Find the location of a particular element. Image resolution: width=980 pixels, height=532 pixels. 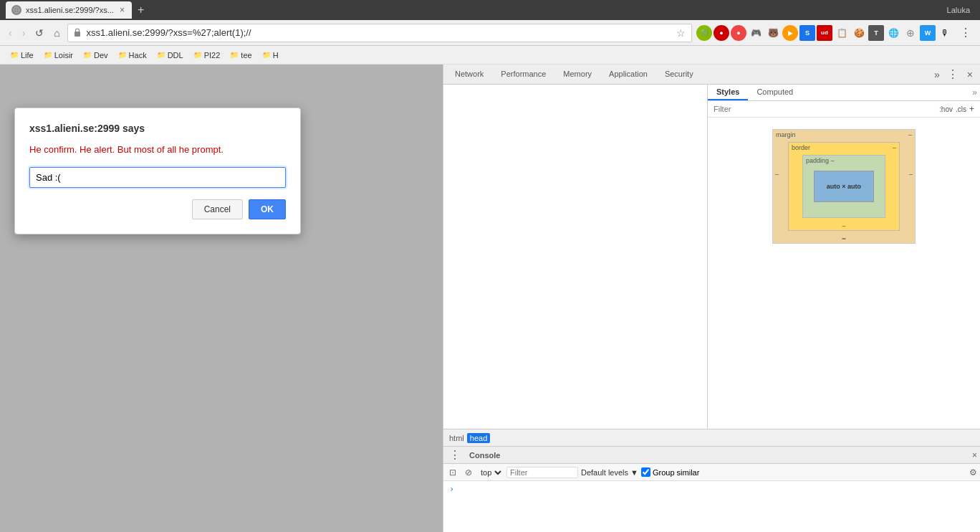

margin-bottom2-dash: – is located at coordinates (844, 239).